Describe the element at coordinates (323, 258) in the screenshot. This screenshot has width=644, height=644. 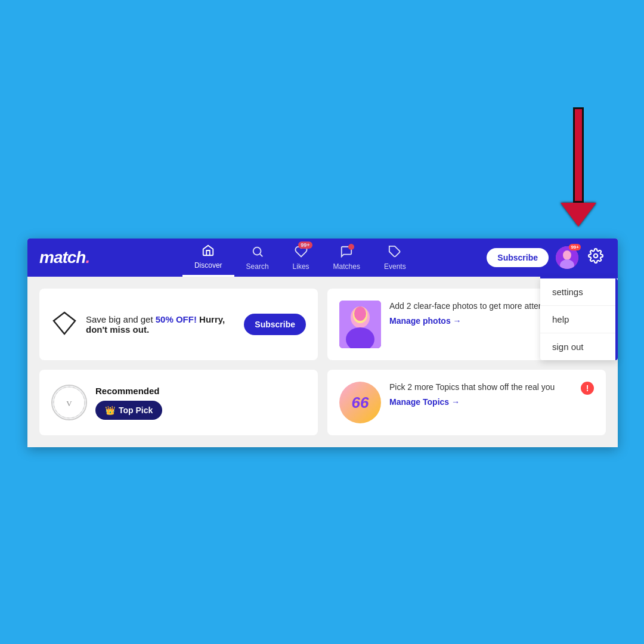
I see `navbar: match. Discover` at that location.